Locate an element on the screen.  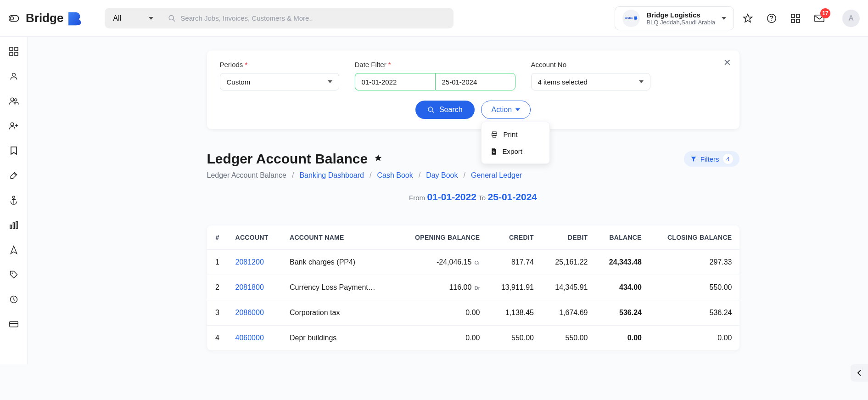
date-from-input: 01-01-2022 is located at coordinates (395, 82).